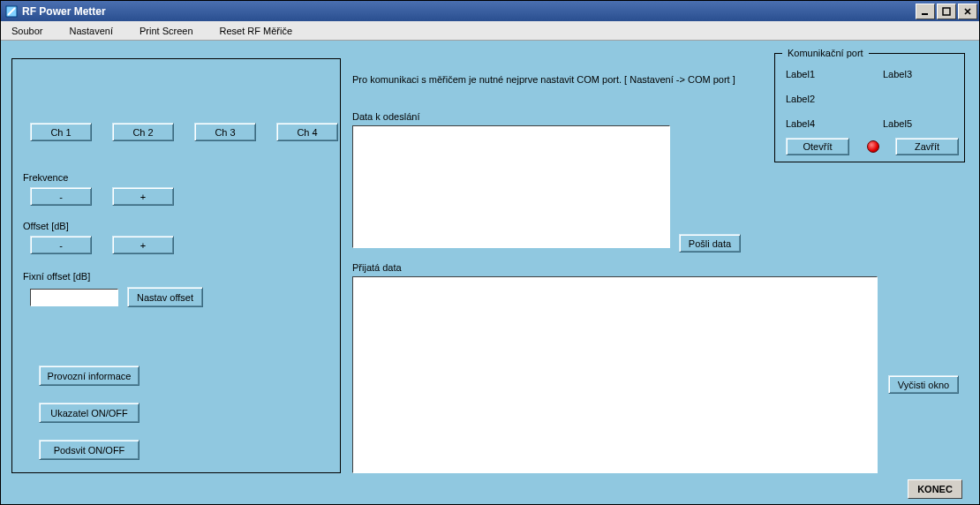 This screenshot has width=980, height=505. Describe the element at coordinates (89, 450) in the screenshot. I see `podsvit-button: Podsvit ON/OFF` at that location.